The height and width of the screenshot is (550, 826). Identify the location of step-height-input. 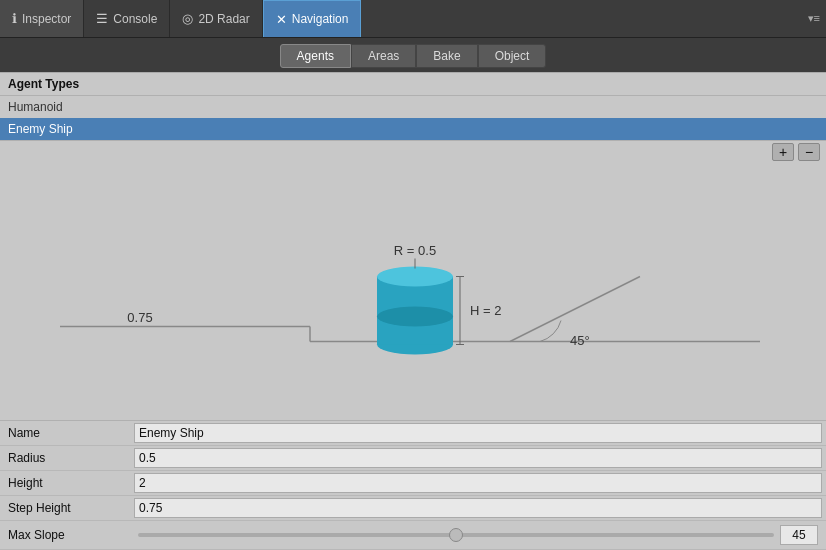
(478, 508).